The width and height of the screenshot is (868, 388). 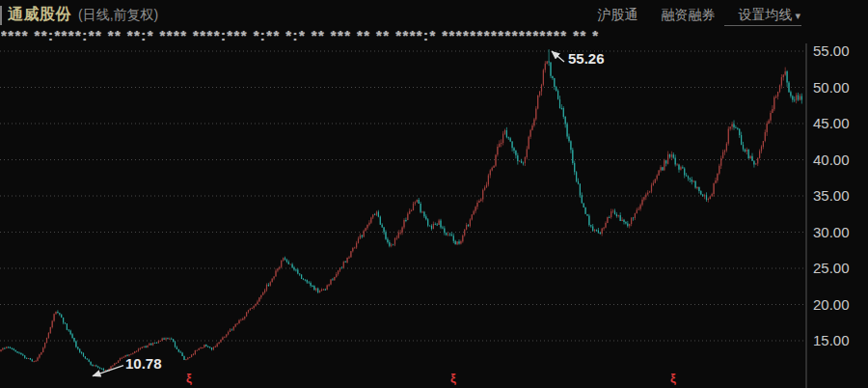 What do you see at coordinates (839, 51) in the screenshot?
I see `y-axis-label: 55.00` at bounding box center [839, 51].